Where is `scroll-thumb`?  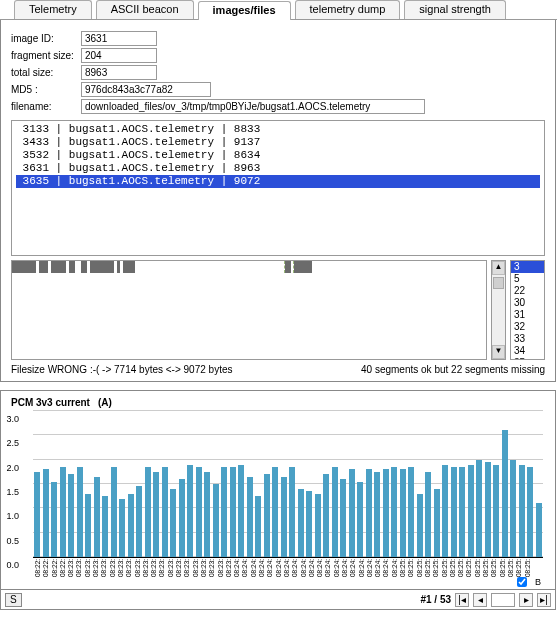 scroll-thumb is located at coordinates (498, 283).